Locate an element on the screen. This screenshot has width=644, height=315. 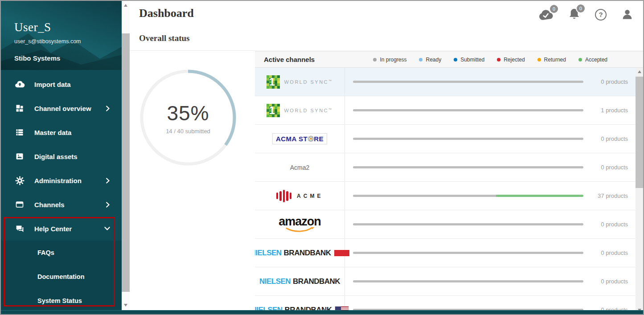
channel-row: Acma20 products is located at coordinates (445, 168).